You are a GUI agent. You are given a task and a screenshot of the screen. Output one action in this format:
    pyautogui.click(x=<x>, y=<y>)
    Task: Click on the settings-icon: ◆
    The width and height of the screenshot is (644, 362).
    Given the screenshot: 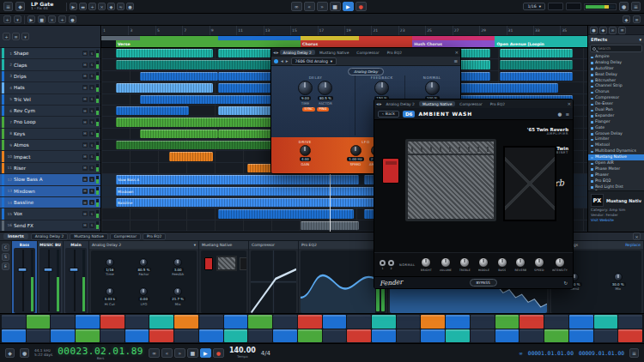 What is the action you would take?
    pyautogui.click(x=21, y=7)
    